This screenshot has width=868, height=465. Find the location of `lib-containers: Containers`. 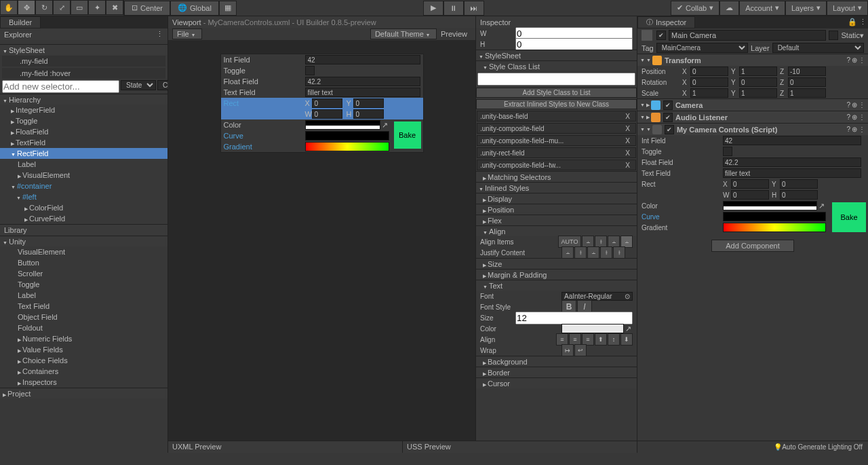

lib-containers: Containers is located at coordinates (84, 371).